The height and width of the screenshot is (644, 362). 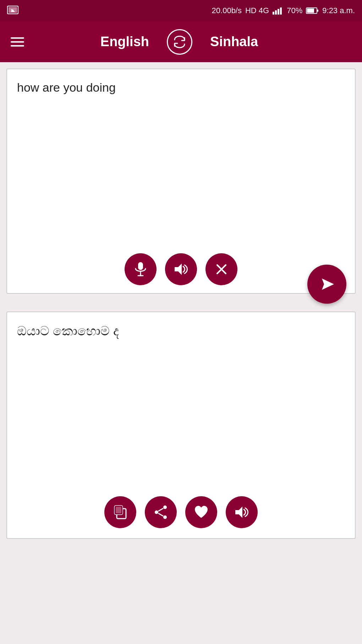 What do you see at coordinates (201, 512) in the screenshot?
I see `favorite-button` at bounding box center [201, 512].